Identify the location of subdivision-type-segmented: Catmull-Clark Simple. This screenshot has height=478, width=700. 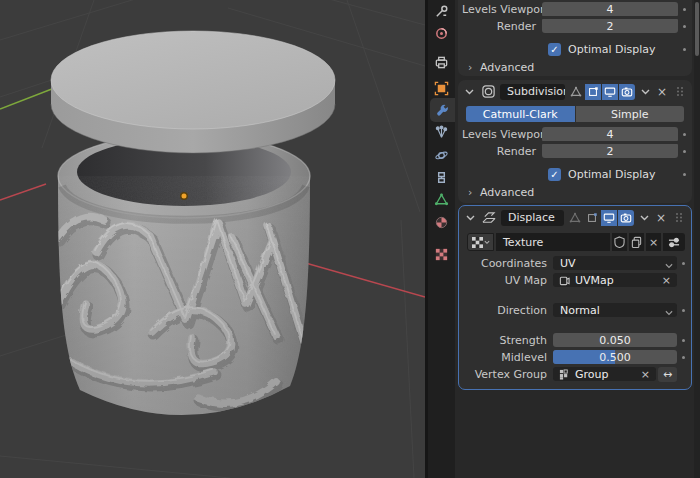
(575, 114).